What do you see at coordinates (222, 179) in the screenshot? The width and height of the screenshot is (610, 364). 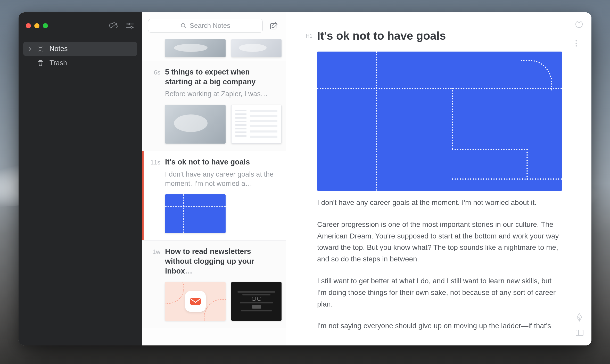 I see `note-preview: I don't have any career goals at the mom…` at bounding box center [222, 179].